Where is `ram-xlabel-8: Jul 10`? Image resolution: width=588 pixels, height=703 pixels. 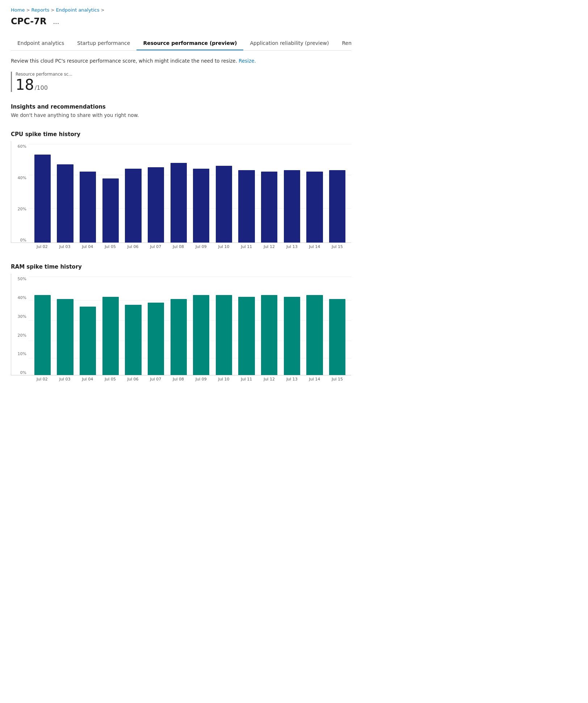 ram-xlabel-8: Jul 10 is located at coordinates (224, 379).